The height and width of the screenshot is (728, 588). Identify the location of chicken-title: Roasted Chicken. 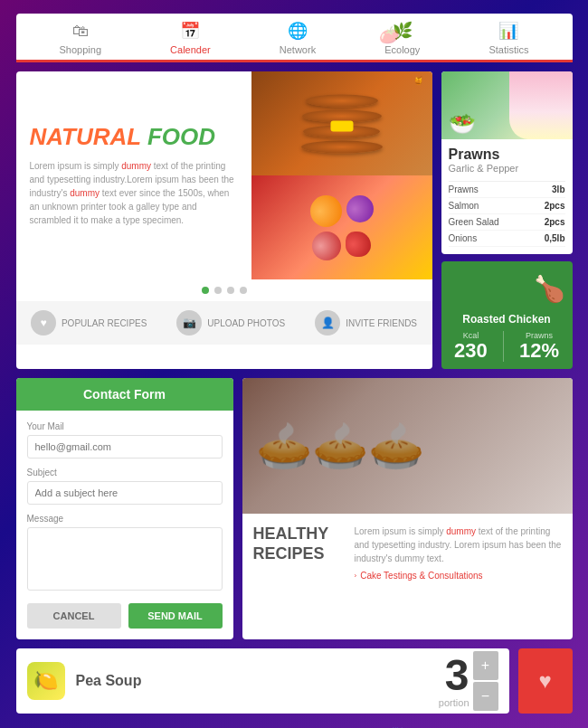
(507, 319).